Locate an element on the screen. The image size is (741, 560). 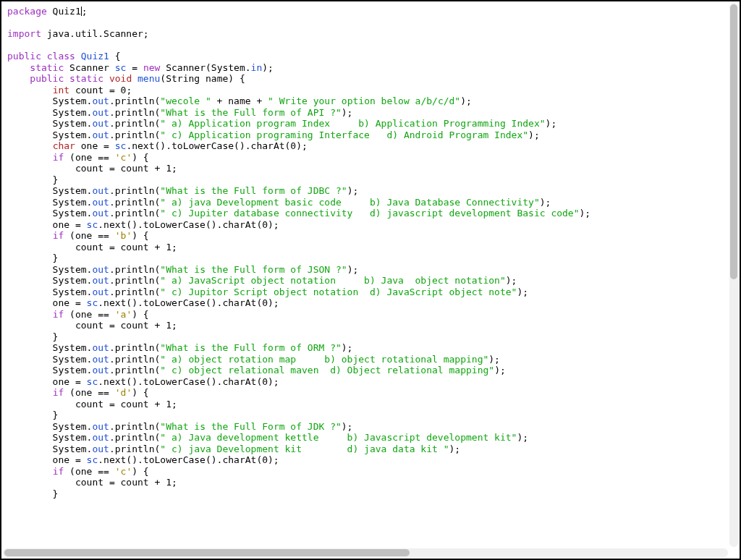
horizontal-scrollbar is located at coordinates (365, 553).